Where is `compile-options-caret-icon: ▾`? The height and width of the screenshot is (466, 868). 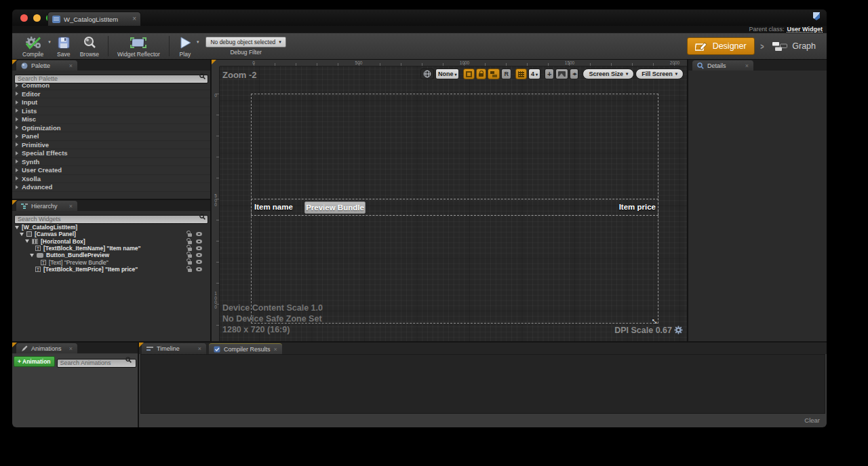 compile-options-caret-icon: ▾ is located at coordinates (50, 42).